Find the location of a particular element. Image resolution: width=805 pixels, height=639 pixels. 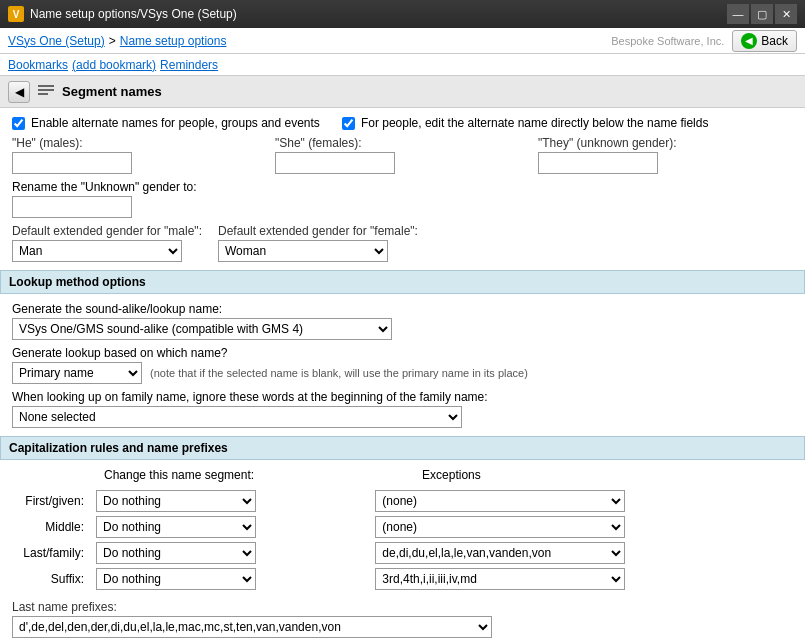

lastname-prefix-label: Last name prefixes: is located at coordinates (402, 607).